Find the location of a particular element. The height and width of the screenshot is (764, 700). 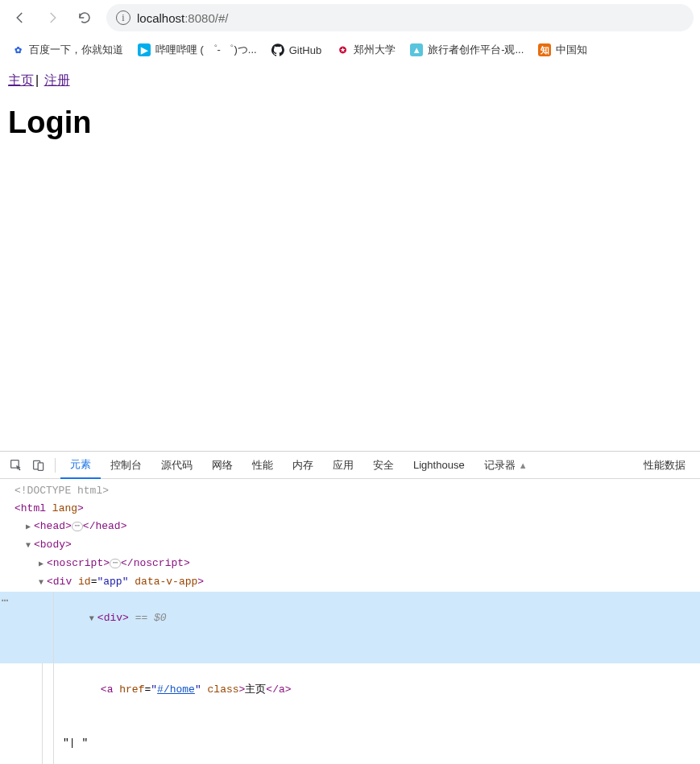

tab-lighthouse: Lighthouse is located at coordinates (439, 465).